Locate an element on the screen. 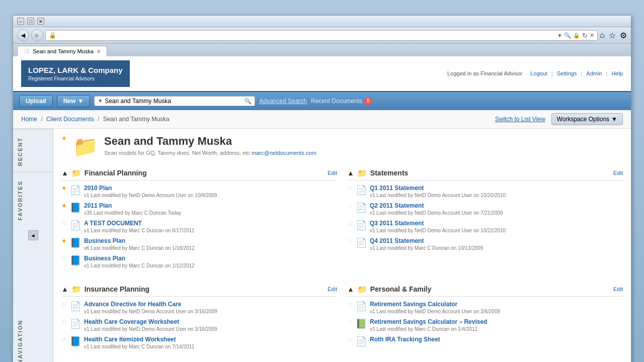 The width and height of the screenshot is (644, 362). personal-family-edit: Edit is located at coordinates (618, 289).